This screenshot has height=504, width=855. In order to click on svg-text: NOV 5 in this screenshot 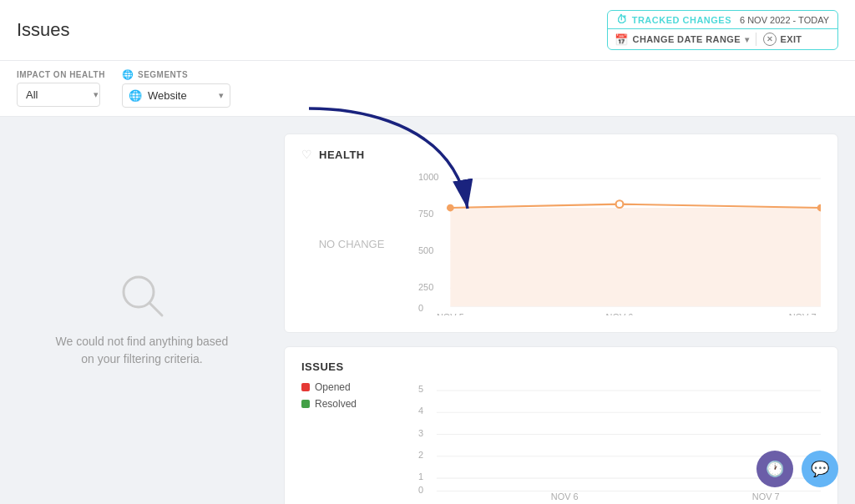, I will do `click(451, 314)`.